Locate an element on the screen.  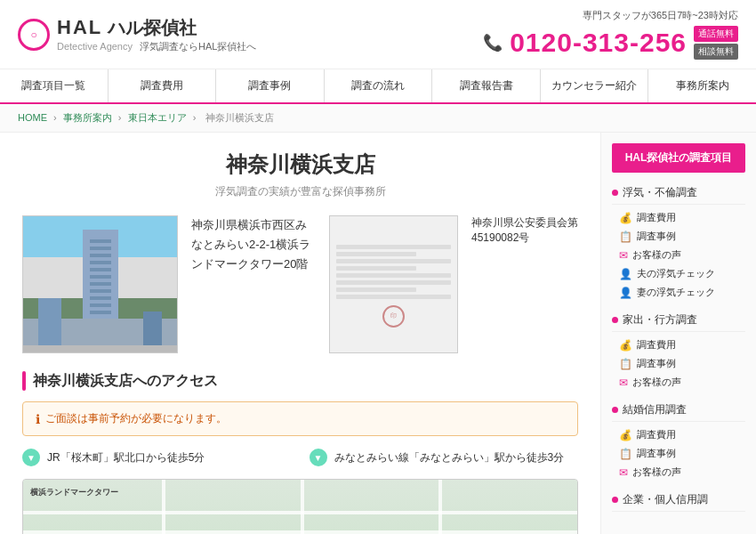
detective-label: Detective Agency is located at coordinates (94, 46).